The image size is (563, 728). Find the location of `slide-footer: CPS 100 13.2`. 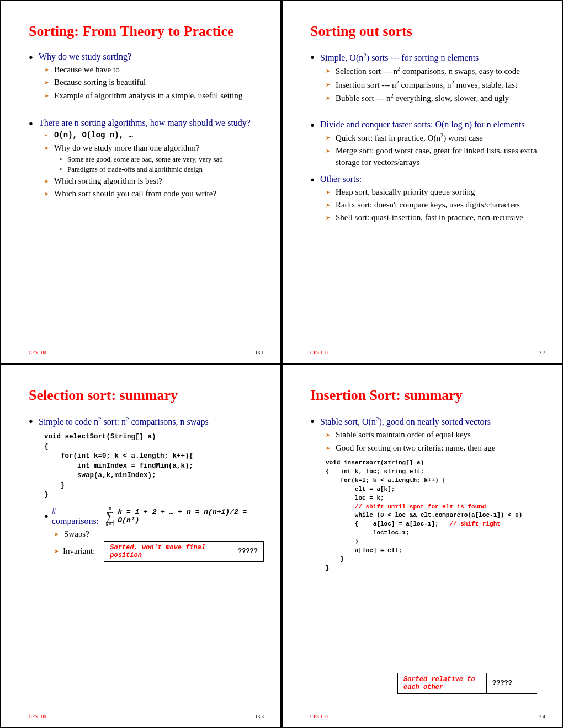

slide-footer: CPS 100 13.2 is located at coordinates (428, 352).